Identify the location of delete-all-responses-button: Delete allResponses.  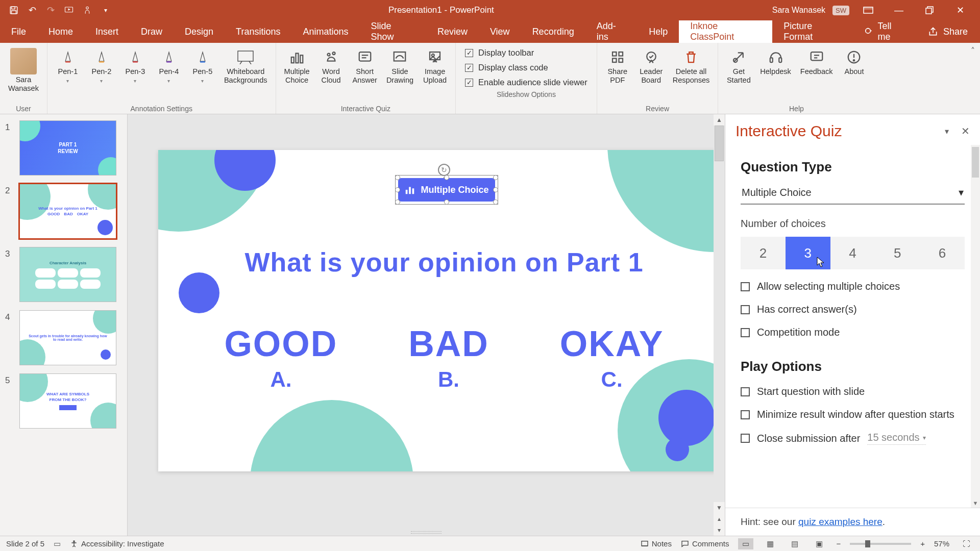
(691, 66).